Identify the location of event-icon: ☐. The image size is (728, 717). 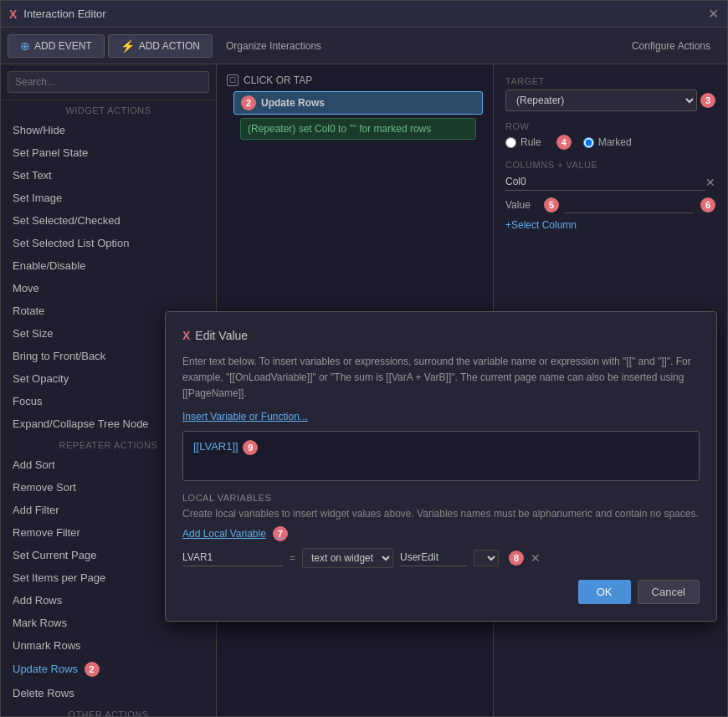
(233, 80).